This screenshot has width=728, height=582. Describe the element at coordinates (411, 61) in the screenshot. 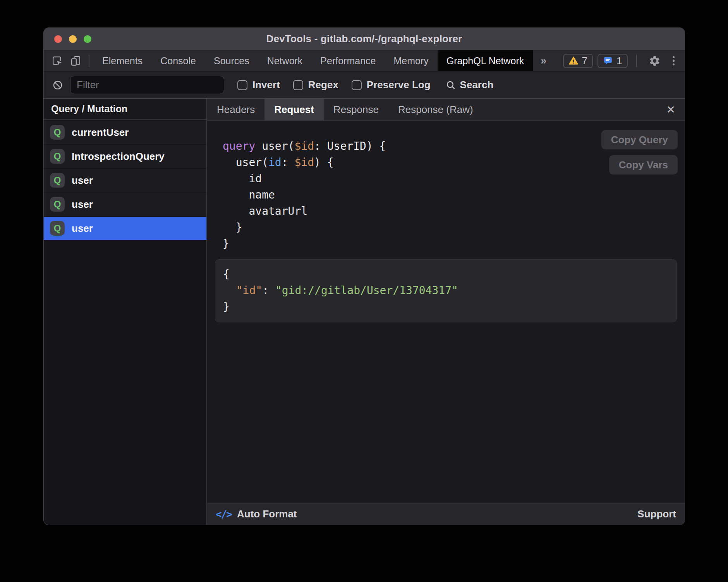

I see `tab-memory: Memory` at that location.